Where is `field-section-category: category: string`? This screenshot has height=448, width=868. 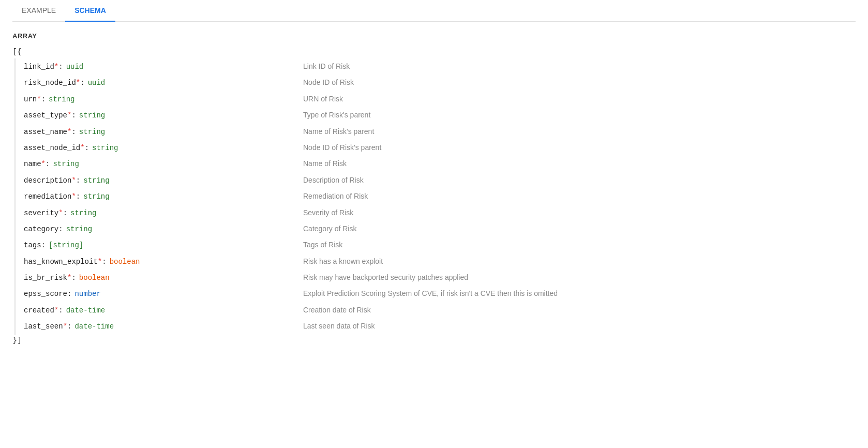
field-section-category: category: string is located at coordinates (153, 229).